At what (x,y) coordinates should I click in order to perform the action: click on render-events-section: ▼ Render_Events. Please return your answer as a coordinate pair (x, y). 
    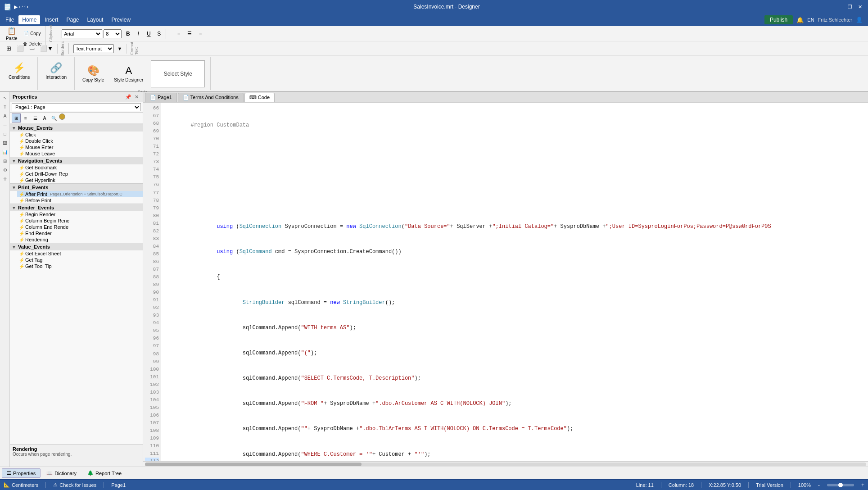
    Looking at the image, I should click on (77, 207).